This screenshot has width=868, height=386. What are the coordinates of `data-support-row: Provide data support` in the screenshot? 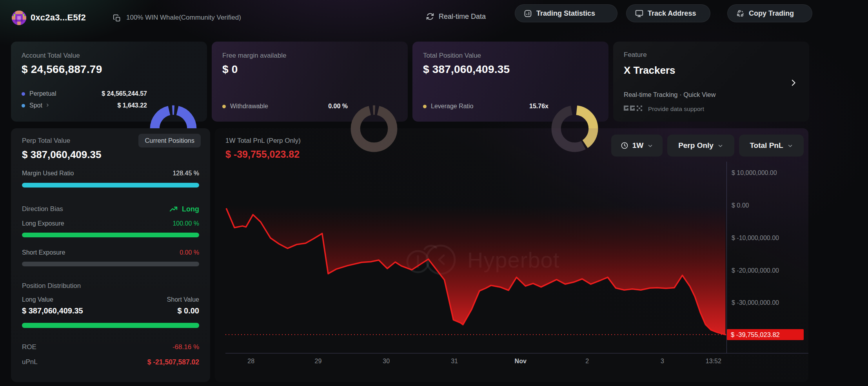 It's located at (664, 109).